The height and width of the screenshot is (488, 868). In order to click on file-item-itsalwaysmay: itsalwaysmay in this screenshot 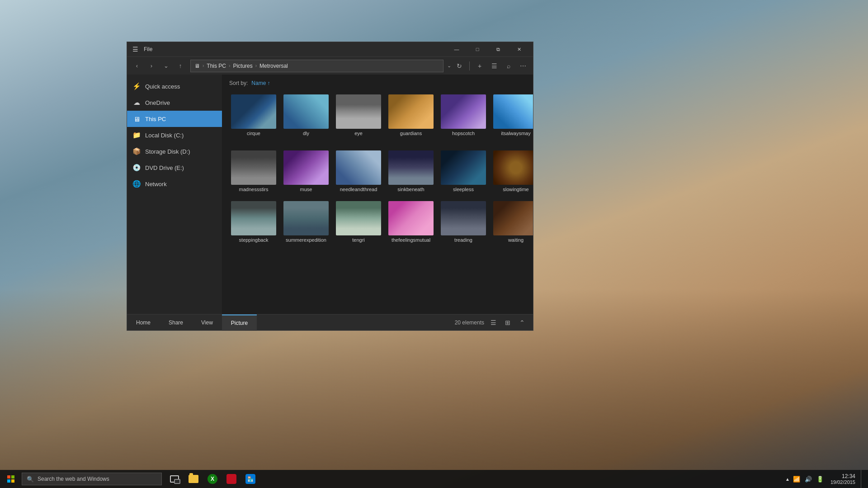, I will do `click(512, 118)`.